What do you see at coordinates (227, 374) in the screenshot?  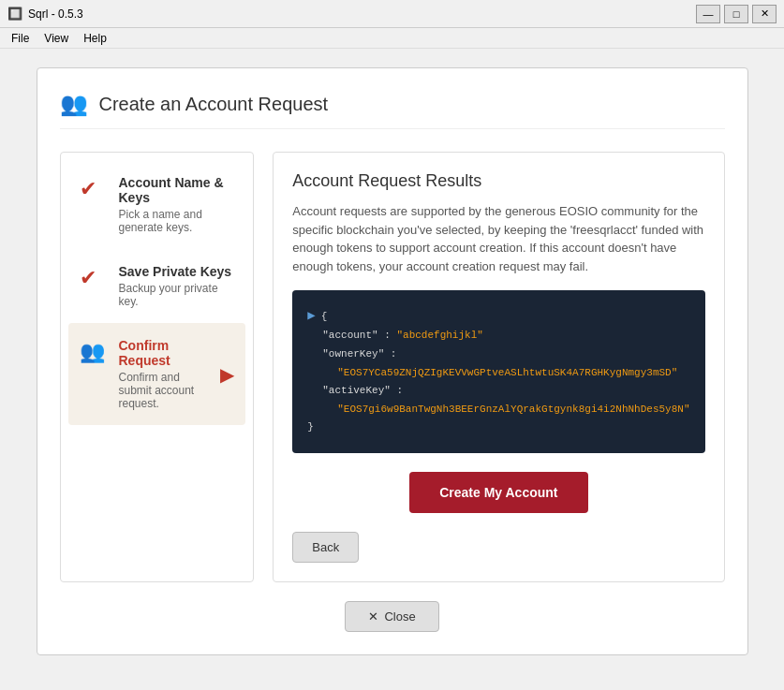 I see `active-arrow-icon: ▶` at bounding box center [227, 374].